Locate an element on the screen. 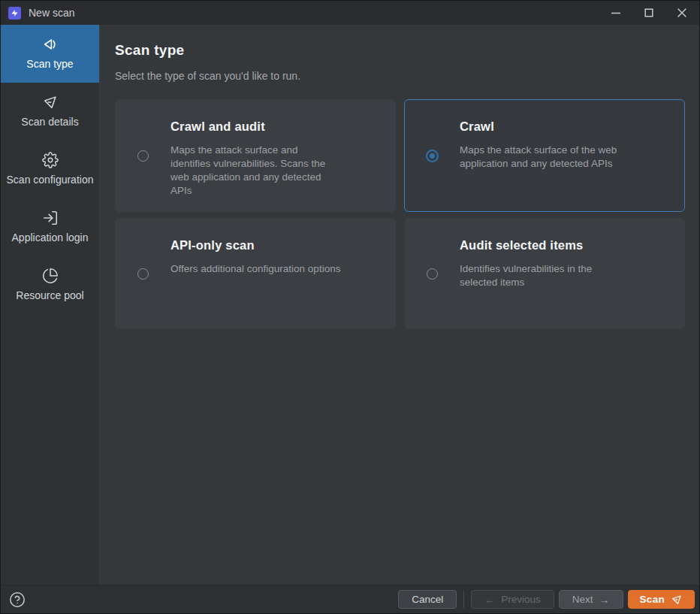 The width and height of the screenshot is (700, 614). option-description: Maps the attack surface of the web appli… is located at coordinates (547, 157).